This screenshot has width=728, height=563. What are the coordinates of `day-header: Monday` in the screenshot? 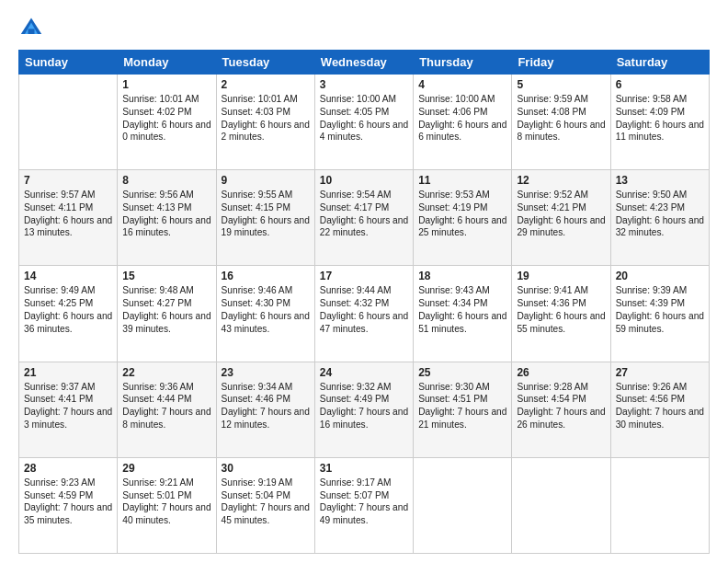 It's located at (167, 63).